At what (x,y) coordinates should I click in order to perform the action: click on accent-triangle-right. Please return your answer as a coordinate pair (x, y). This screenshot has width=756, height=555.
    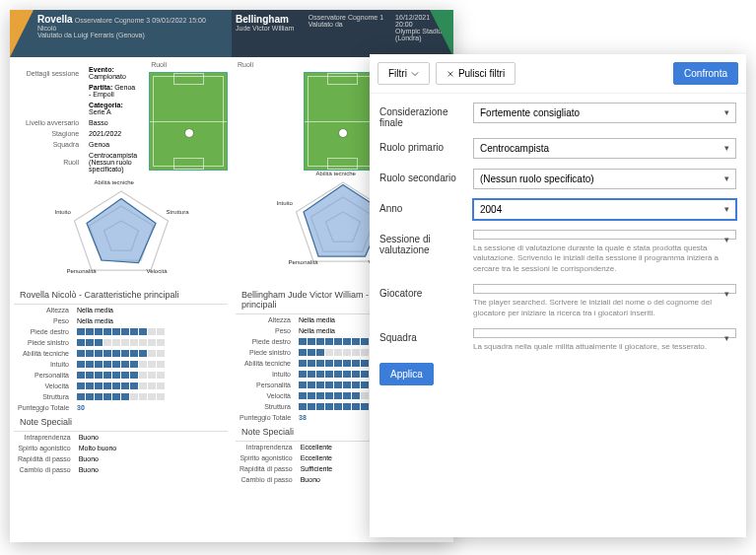
    Looking at the image, I should click on (442, 34).